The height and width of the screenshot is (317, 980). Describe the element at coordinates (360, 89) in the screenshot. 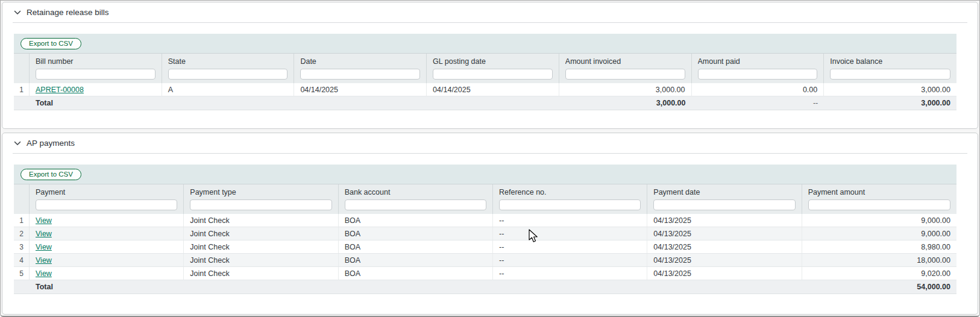

I see `cell-date: 04/14/2025` at that location.